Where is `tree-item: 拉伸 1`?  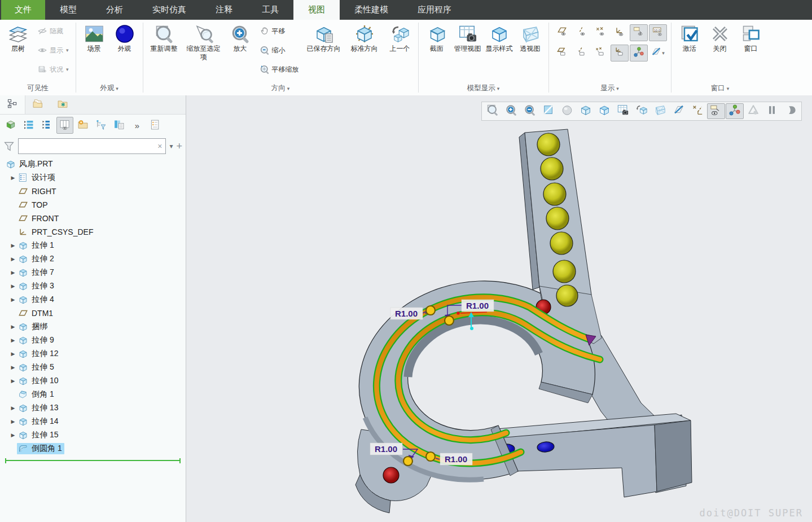 tree-item: 拉伸 1 is located at coordinates (37, 245).